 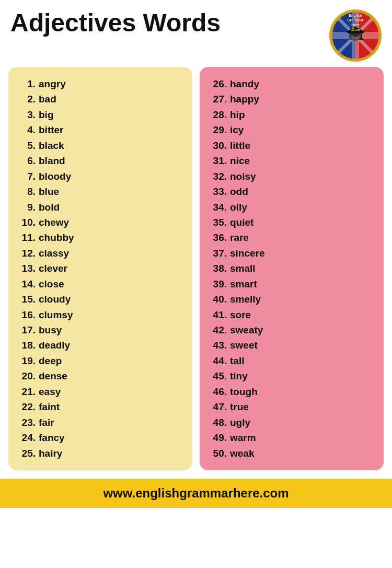 What do you see at coordinates (292, 422) in the screenshot?
I see `list-item: 48.ugly` at bounding box center [292, 422].